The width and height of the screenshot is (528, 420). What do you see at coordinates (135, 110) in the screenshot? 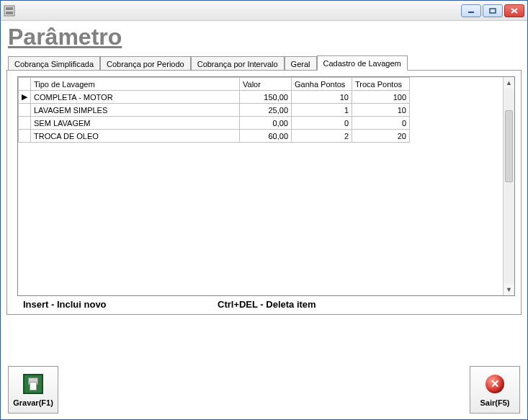
I see `cell-tipo: LAVAGEM SIMPLES` at bounding box center [135, 110].